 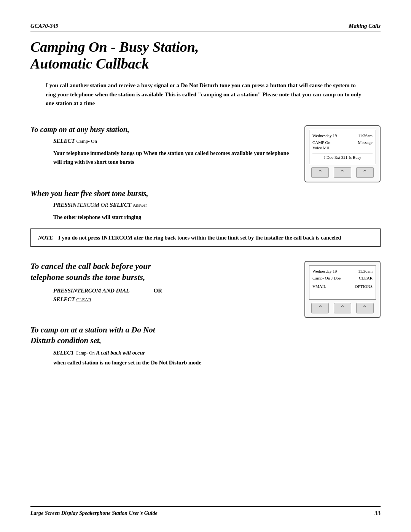 What do you see at coordinates (93, 330) in the screenshot?
I see `section4-heading-line1: To camp on at a station with a Do Not` at bounding box center [93, 330].